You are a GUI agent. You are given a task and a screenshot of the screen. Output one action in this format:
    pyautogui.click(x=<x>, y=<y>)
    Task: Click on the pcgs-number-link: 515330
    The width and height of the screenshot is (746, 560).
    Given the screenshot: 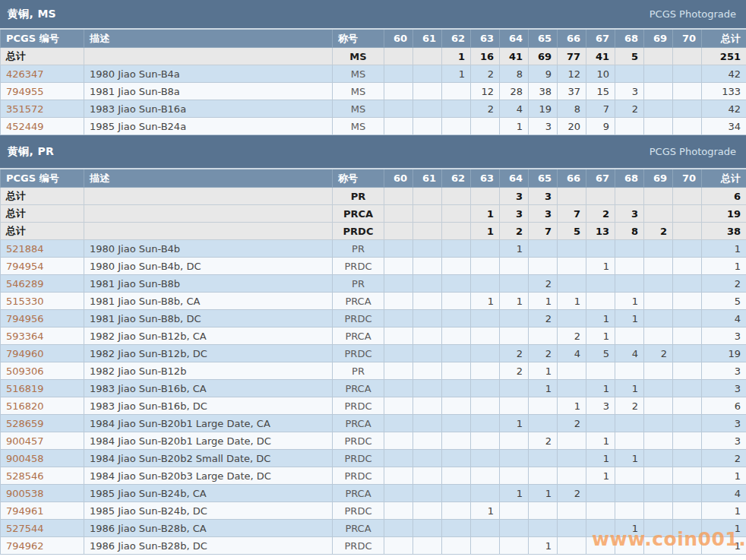 What is the action you would take?
    pyautogui.click(x=25, y=301)
    